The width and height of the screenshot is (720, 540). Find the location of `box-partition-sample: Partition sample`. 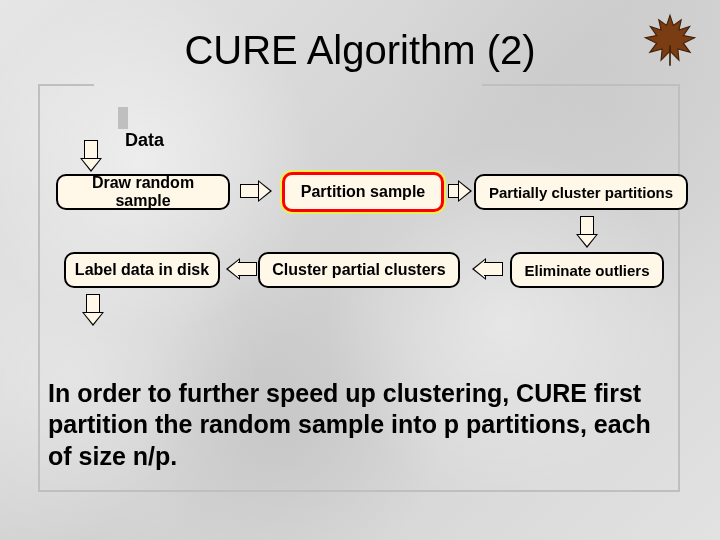

box-partition-sample: Partition sample is located at coordinates (363, 192).